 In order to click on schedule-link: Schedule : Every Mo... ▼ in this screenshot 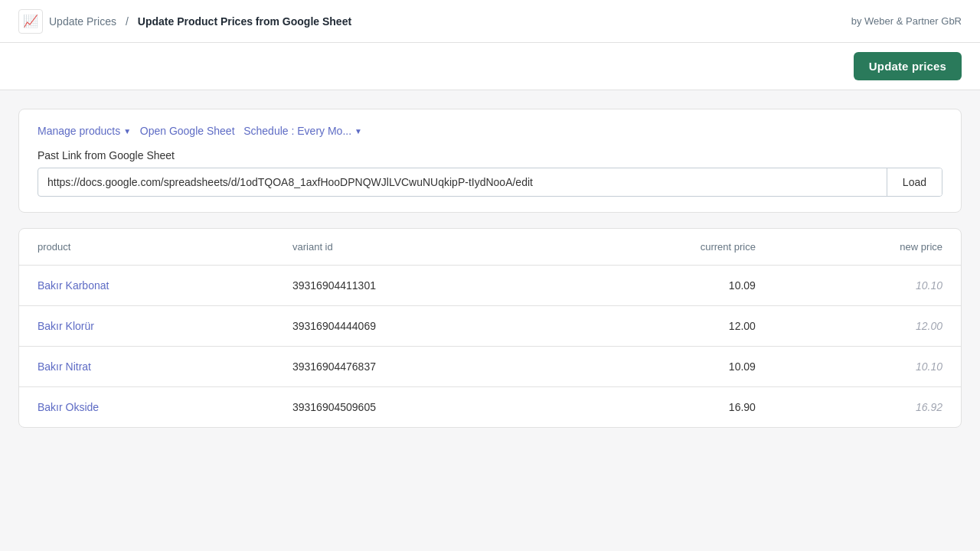, I will do `click(303, 131)`.